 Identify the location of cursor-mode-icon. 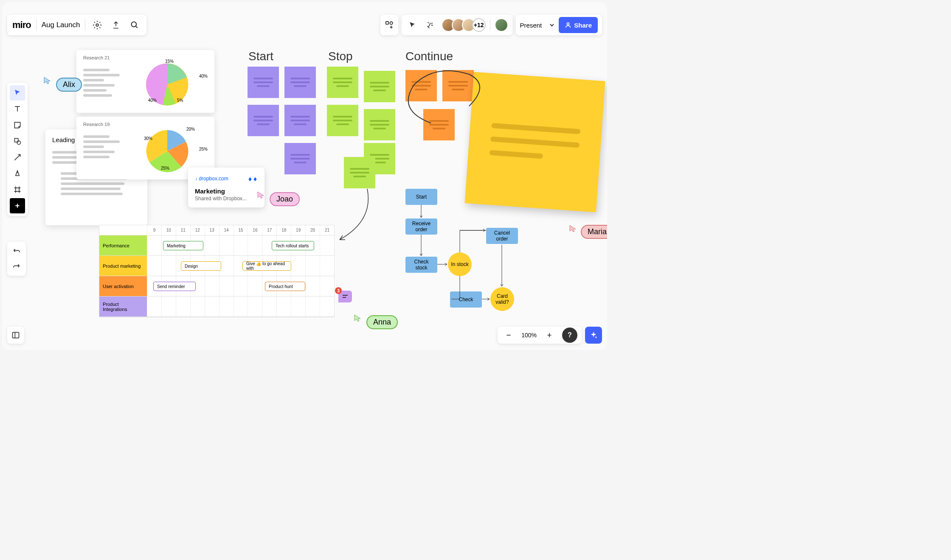
(413, 25).